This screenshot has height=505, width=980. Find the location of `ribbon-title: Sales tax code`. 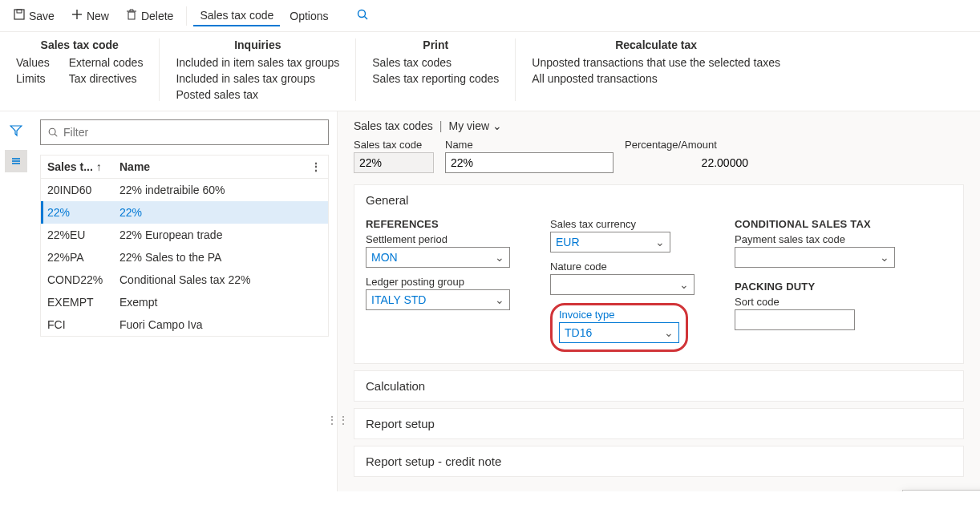

ribbon-title: Sales tax code is located at coordinates (79, 45).